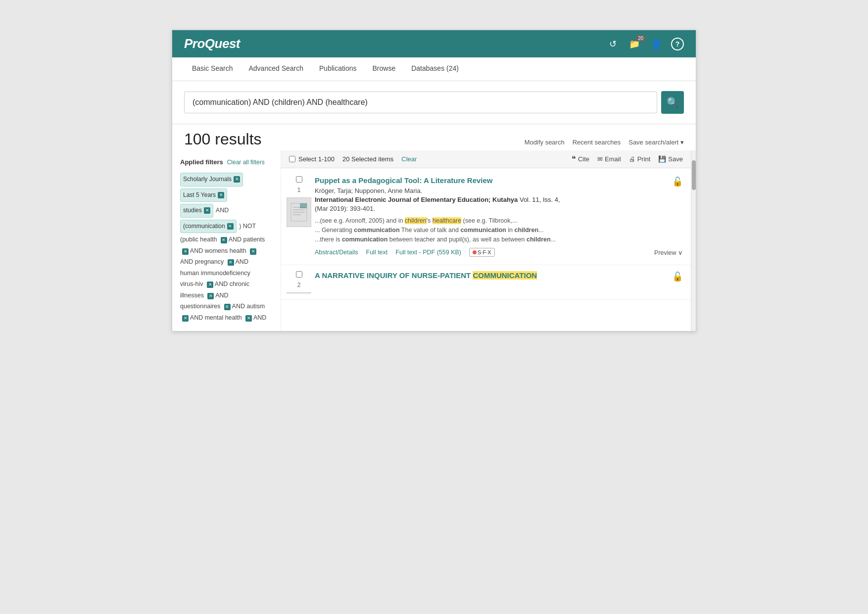 Image resolution: width=868 pixels, height=614 pixels. I want to click on remove-filter-illnesses: ✕, so click(211, 296).